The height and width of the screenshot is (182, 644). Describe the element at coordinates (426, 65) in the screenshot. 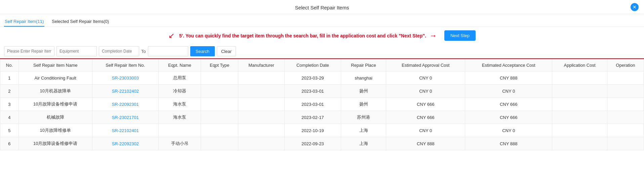

I see `table-header-cell: Estimated Approval Cost` at that location.